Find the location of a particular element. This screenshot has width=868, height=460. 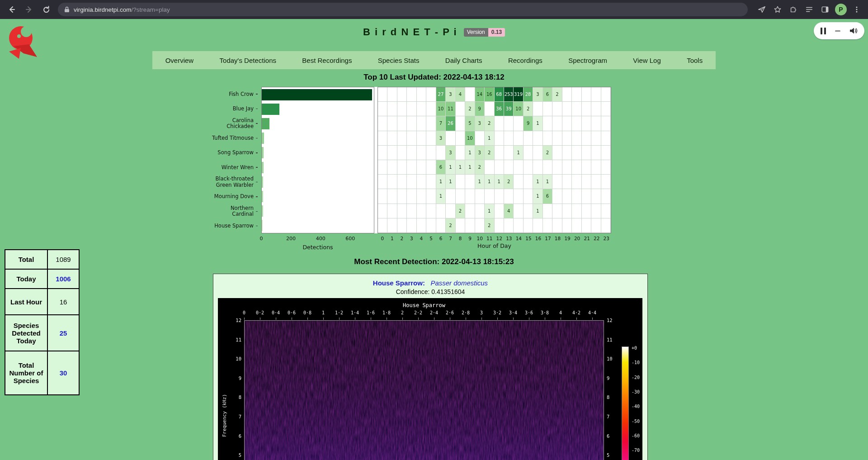

nav-item-today-s-detections: Today's Detections is located at coordinates (248, 61).